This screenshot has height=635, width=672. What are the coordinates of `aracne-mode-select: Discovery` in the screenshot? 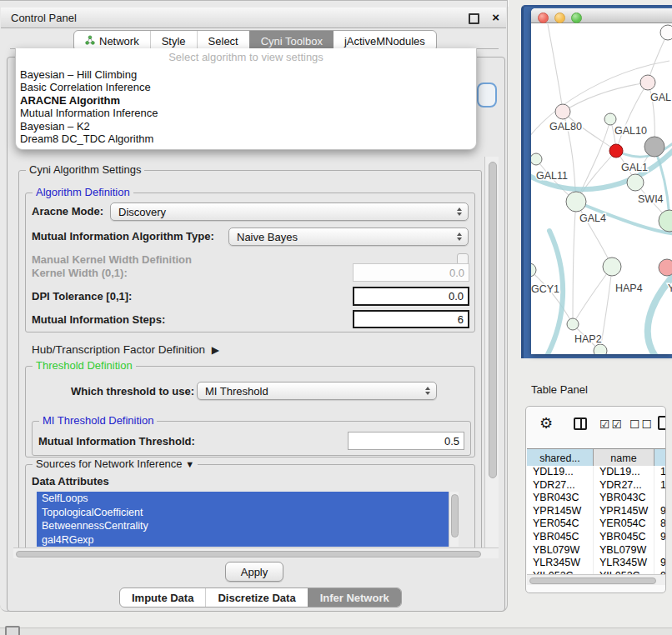 It's located at (289, 212).